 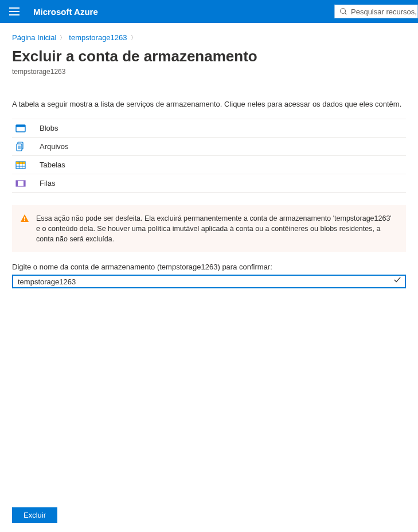 I want to click on confirm-label: Digite o nome da conta de armazenamento …, so click(x=209, y=267).